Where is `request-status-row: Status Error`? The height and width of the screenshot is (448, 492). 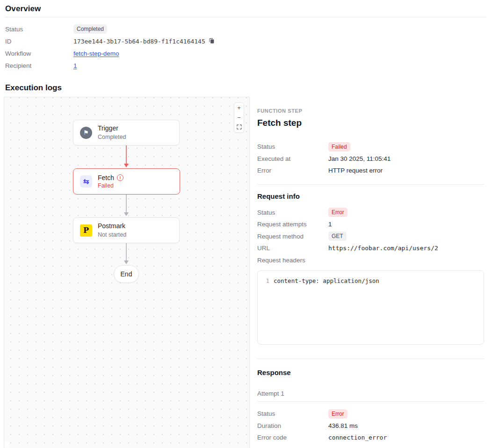
request-status-row: Status Error is located at coordinates (370, 213).